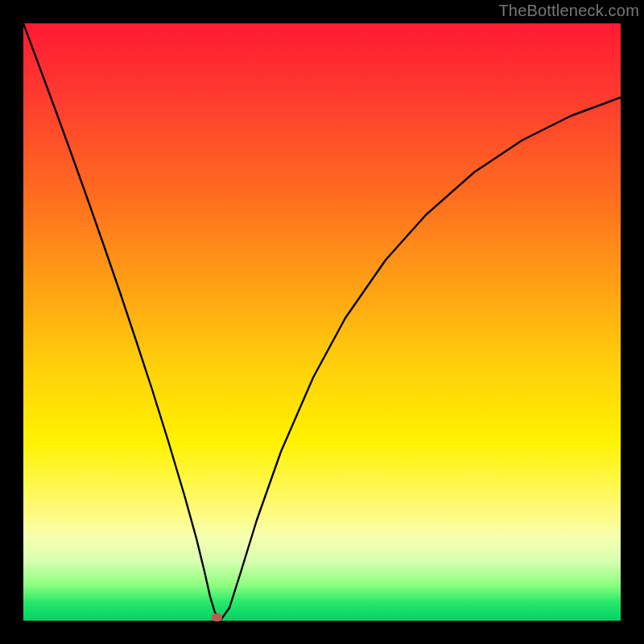  What do you see at coordinates (217, 617) in the screenshot?
I see `optimal-point-marker` at bounding box center [217, 617].